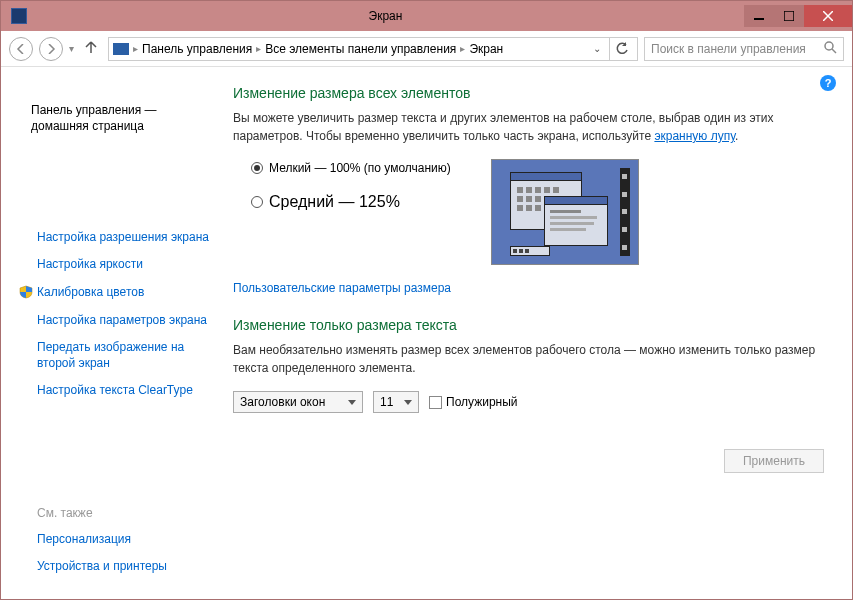  Describe the element at coordinates (72, 48) in the screenshot. I see `history-dropdown-icon: ▾` at that location.